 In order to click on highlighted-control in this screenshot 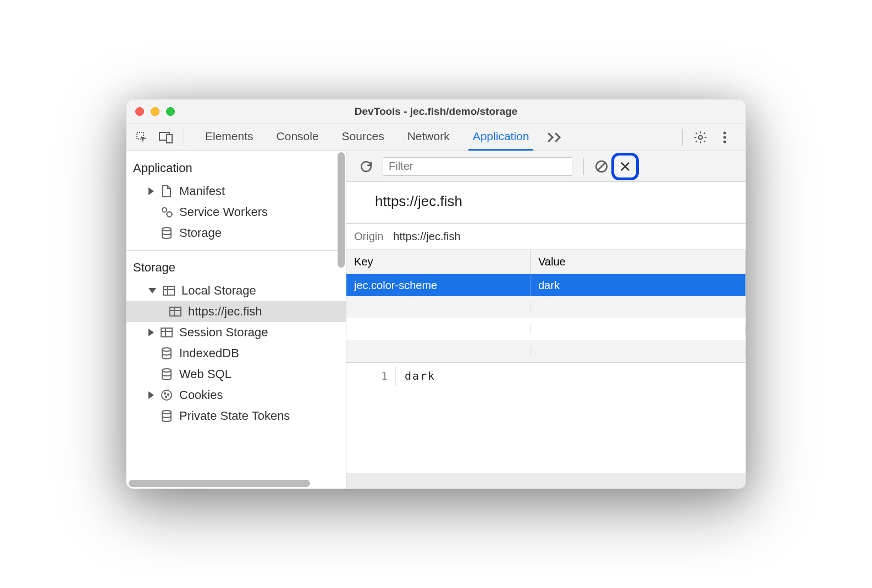, I will do `click(625, 167)`.